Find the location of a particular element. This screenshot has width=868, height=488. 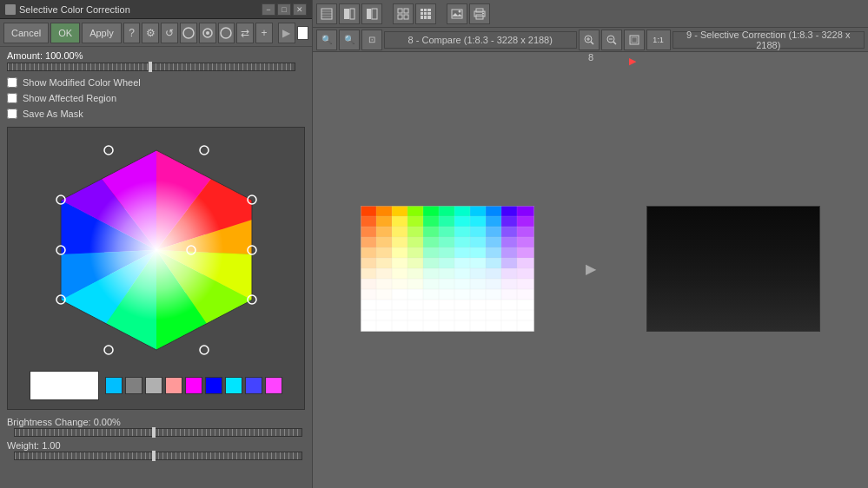

zoom-reset-btn is located at coordinates (634, 40).